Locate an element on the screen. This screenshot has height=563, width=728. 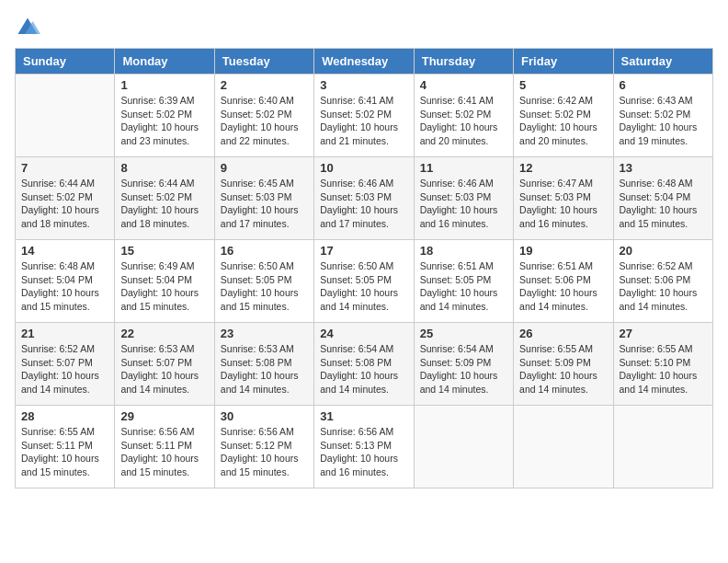
day-number: 31 is located at coordinates (364, 416).